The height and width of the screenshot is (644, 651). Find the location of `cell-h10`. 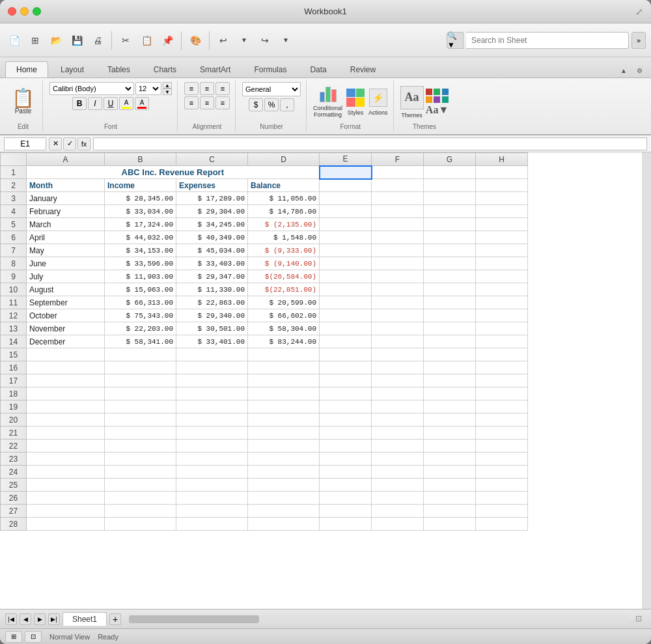

cell-h10 is located at coordinates (502, 290).